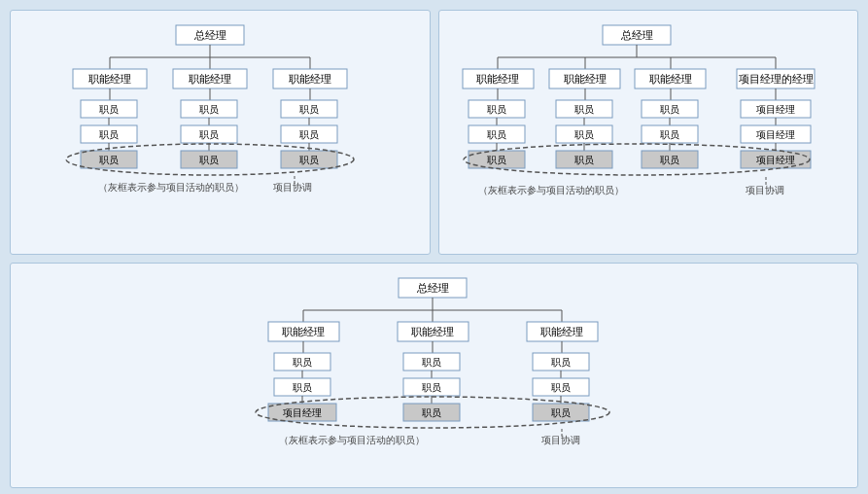 The image size is (868, 494). I want to click on mgr1-tl: 职能经理, so click(110, 79).